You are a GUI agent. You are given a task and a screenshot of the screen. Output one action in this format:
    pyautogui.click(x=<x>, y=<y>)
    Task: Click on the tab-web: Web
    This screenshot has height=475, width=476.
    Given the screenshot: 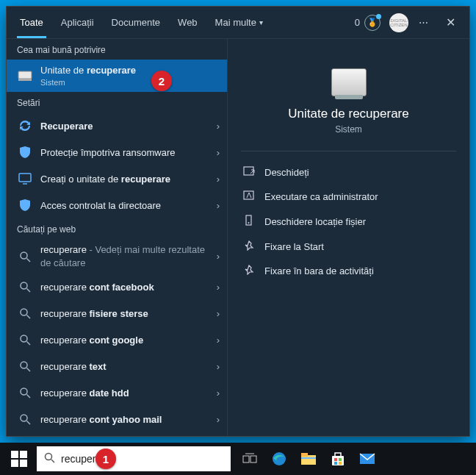 What is the action you would take?
    pyautogui.click(x=188, y=22)
    